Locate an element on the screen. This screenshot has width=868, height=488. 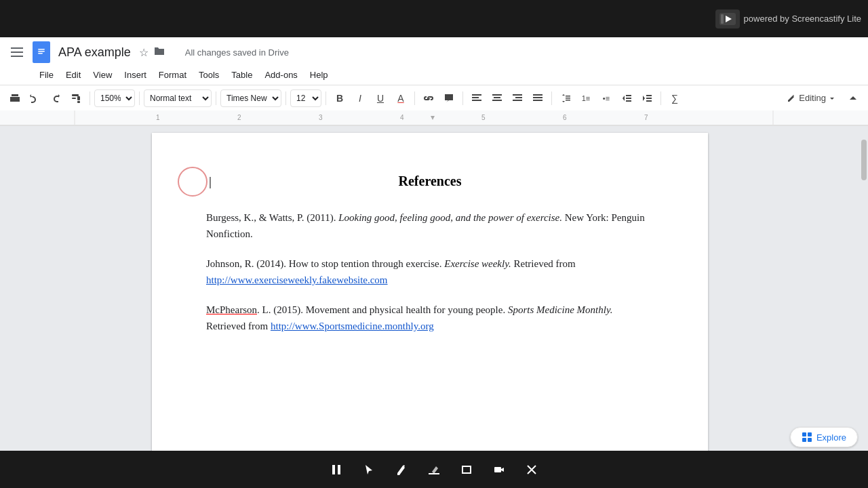
bold-button: B is located at coordinates (340, 98).